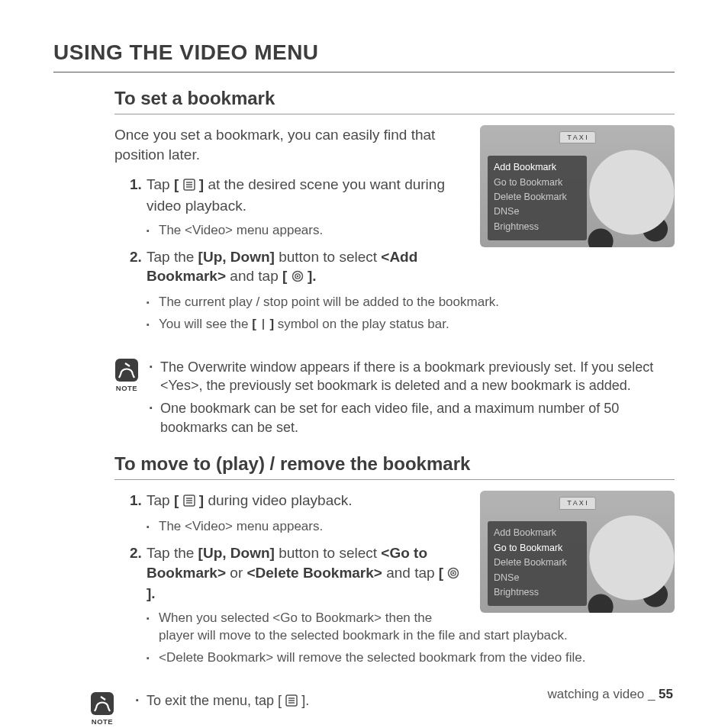 The width and height of the screenshot is (728, 728). What do you see at coordinates (314, 572) in the screenshot?
I see `step-bold: <Delete Bookmark>` at bounding box center [314, 572].